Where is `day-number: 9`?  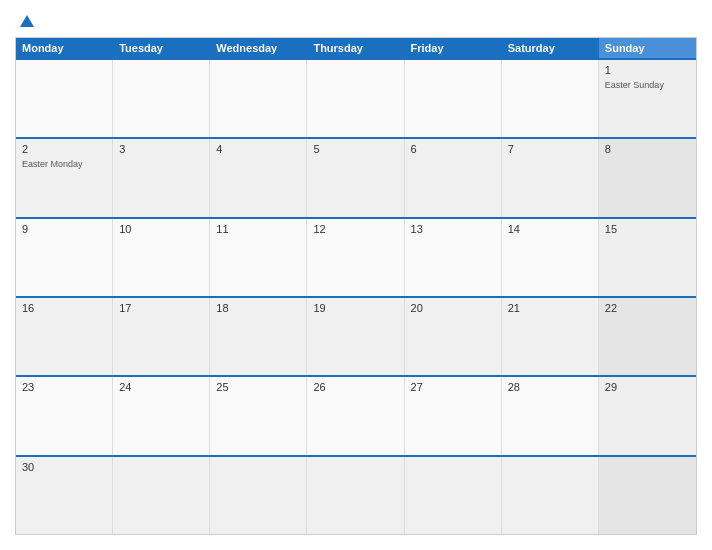
day-number: 9 is located at coordinates (64, 229).